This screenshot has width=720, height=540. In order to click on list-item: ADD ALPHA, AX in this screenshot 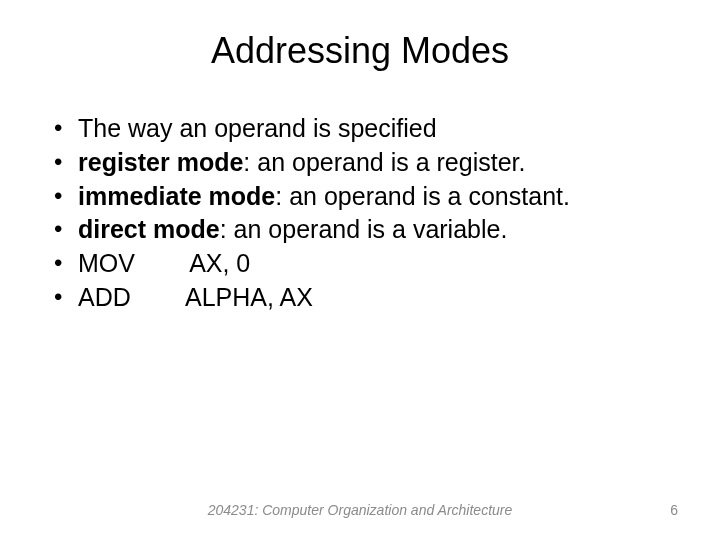, I will do `click(365, 298)`.